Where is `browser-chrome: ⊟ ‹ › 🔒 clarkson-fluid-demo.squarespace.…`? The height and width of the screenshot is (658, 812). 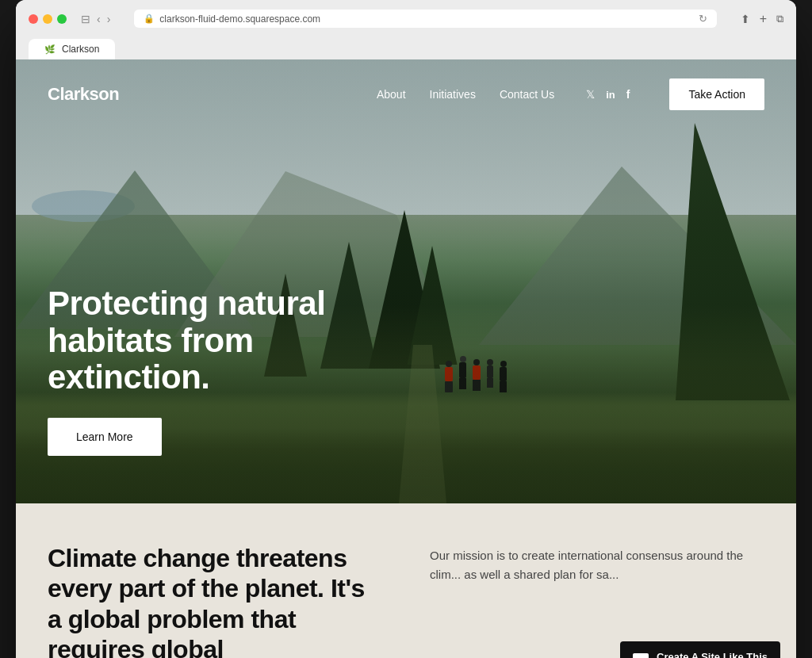
browser-chrome: ⊟ ‹ › 🔒 clarkson-fluid-demo.squarespace.… is located at coordinates (406, 30).